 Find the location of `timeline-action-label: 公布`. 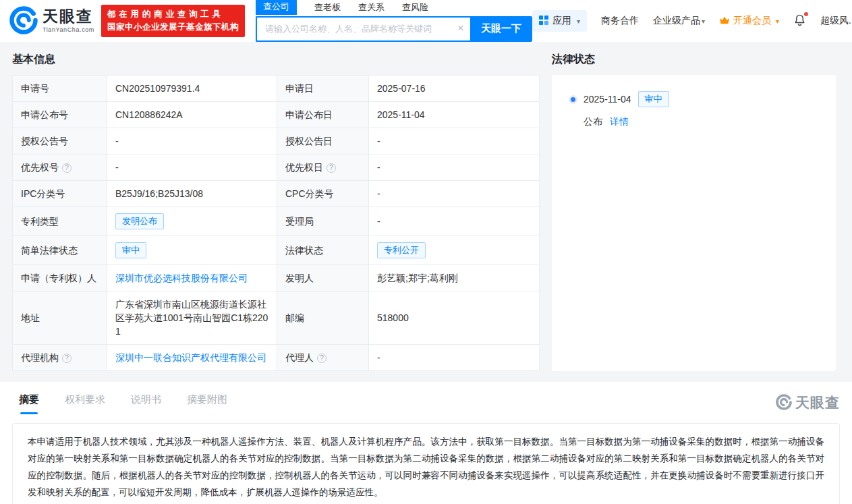

timeline-action-label: 公布 is located at coordinates (593, 121).